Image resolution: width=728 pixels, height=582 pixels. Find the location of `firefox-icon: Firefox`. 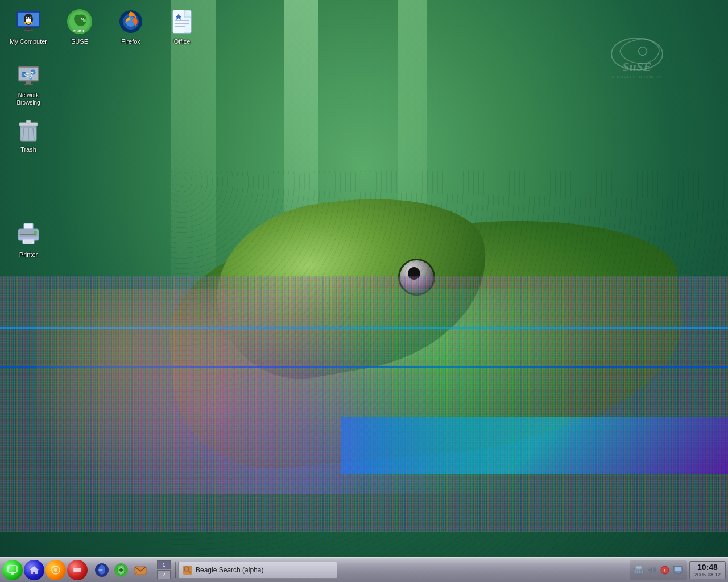

firefox-icon: Firefox is located at coordinates (131, 27).